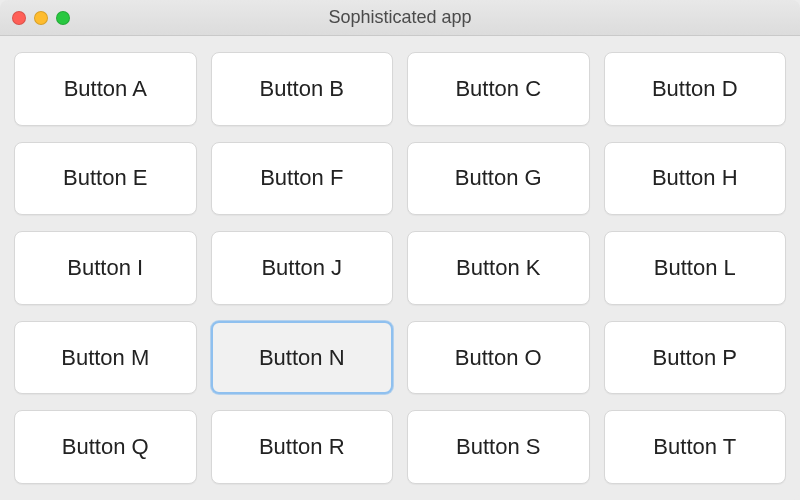 The height and width of the screenshot is (500, 800). What do you see at coordinates (106, 268) in the screenshot?
I see `button-i: Button I` at bounding box center [106, 268].